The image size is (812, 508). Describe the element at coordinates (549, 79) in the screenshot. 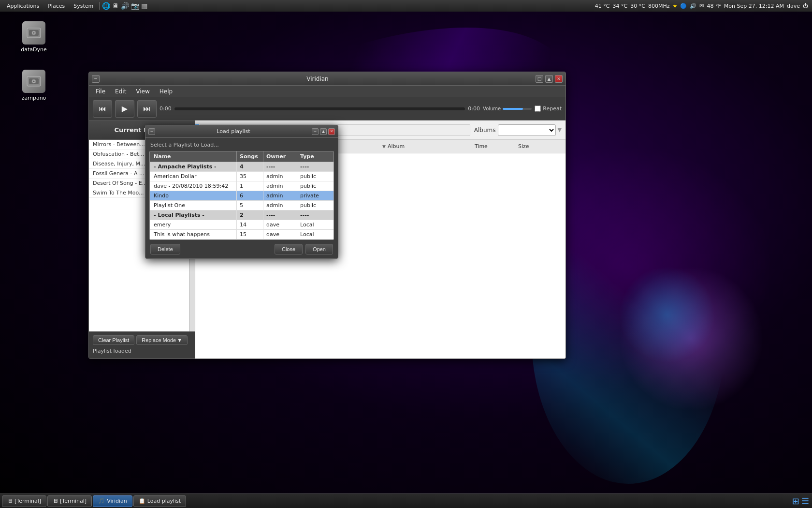

I see `viridian-right-controls: □ ▲ ✕` at that location.